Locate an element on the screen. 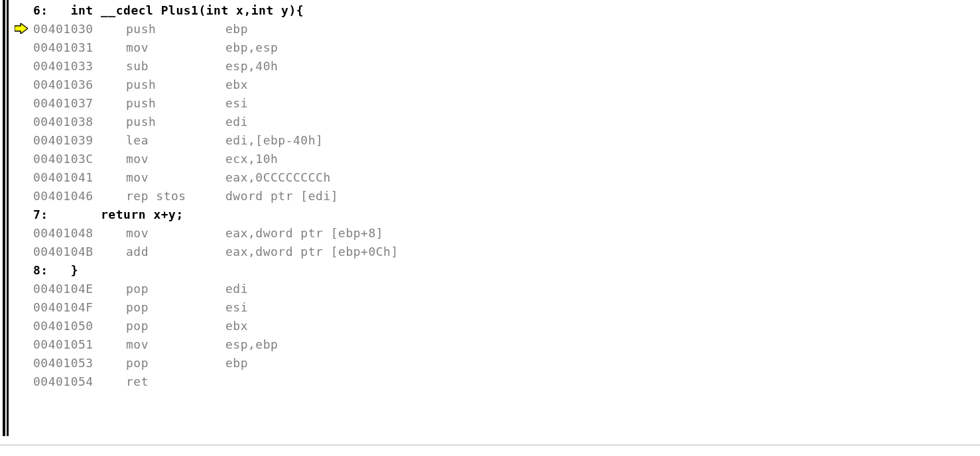 The height and width of the screenshot is (456, 980). disassembly-line: 00401037pushesi is located at coordinates (204, 103).